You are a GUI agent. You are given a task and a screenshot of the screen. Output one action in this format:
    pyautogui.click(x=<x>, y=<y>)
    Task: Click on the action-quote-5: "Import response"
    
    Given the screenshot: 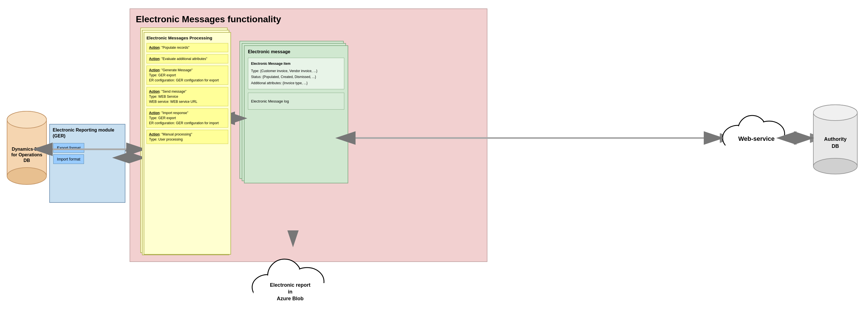 What is the action you would take?
    pyautogui.click(x=175, y=113)
    